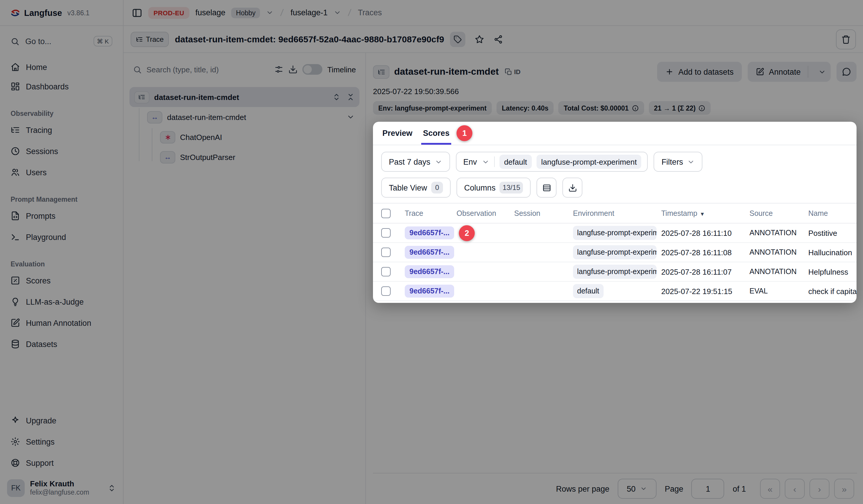 The height and width of the screenshot is (504, 863). Describe the element at coordinates (309, 13) in the screenshot. I see `breadcrumb-project: fuselage-1` at that location.